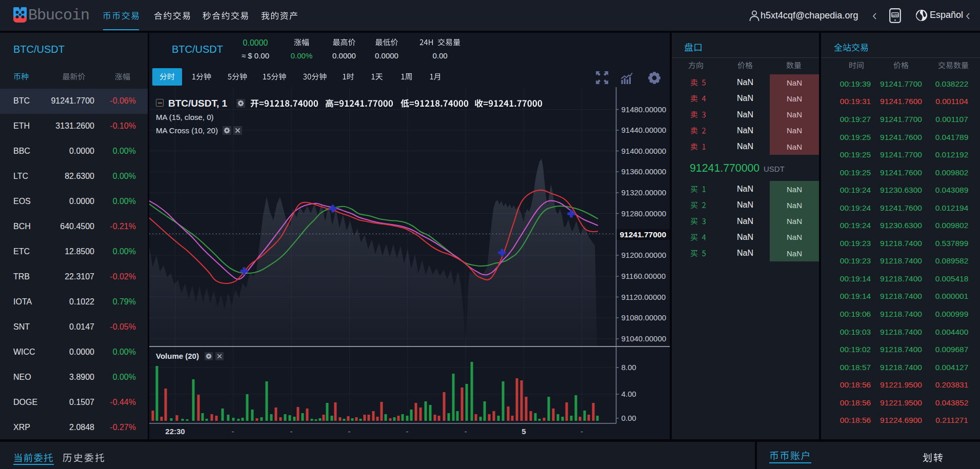 The image size is (980, 469). Describe the element at coordinates (644, 338) in the screenshot. I see `svg-text: 91040.00000` at that location.